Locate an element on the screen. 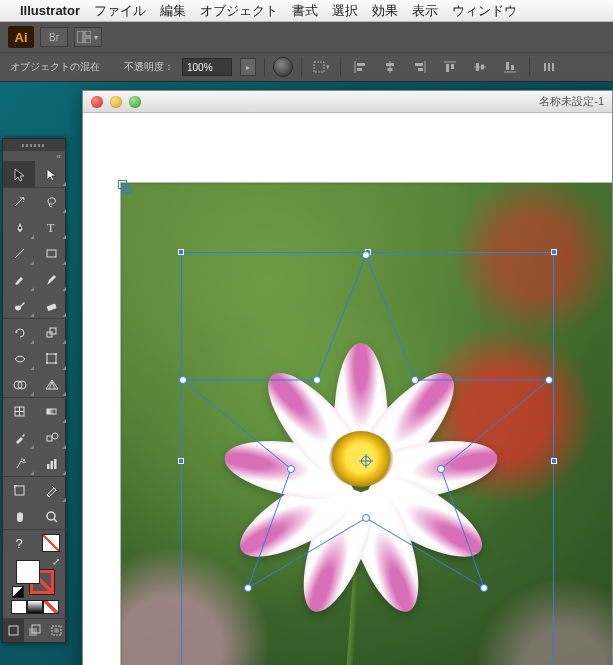  help-button: ? is located at coordinates (19, 543).